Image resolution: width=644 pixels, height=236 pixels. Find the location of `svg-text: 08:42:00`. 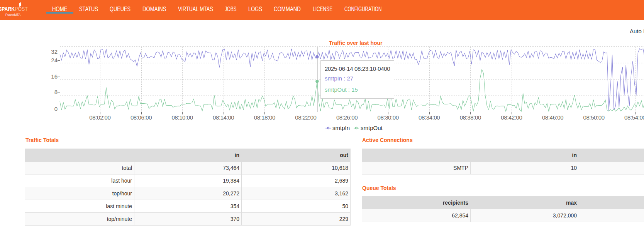

svg-text: 08:42:00 is located at coordinates (511, 118).